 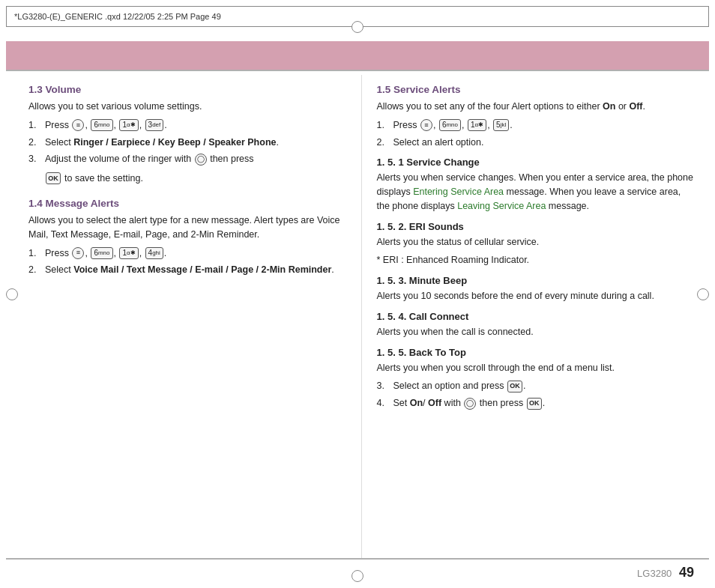 What do you see at coordinates (187, 178) in the screenshot?
I see `step-1-3-3-cont: OK to save the setting.` at bounding box center [187, 178].